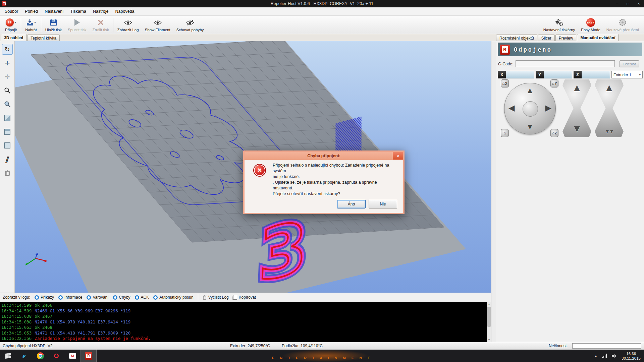  I want to click on xy-dpad: ▲ ▼ ◀ ▶ ⌂X ⌂Y ⌂ ⌂Z, so click(530, 108).